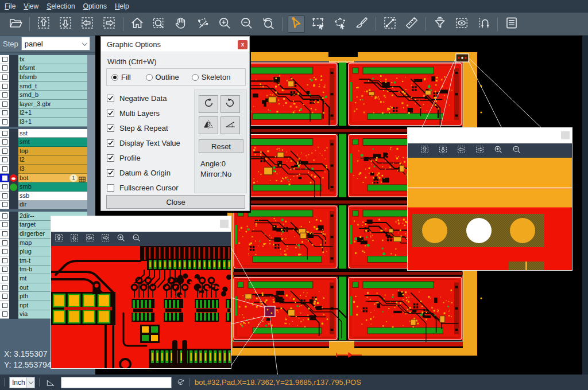  What do you see at coordinates (44, 104) in the screenshot?
I see `layer-row-layer_3.gbr: layer_3.gbr` at bounding box center [44, 104].